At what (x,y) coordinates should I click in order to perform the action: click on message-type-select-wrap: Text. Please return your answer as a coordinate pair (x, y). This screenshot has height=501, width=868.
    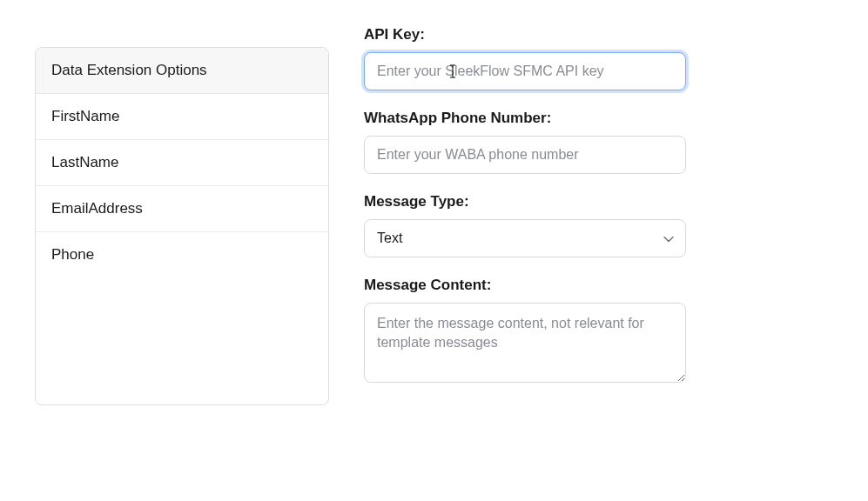
    Looking at the image, I should click on (525, 238).